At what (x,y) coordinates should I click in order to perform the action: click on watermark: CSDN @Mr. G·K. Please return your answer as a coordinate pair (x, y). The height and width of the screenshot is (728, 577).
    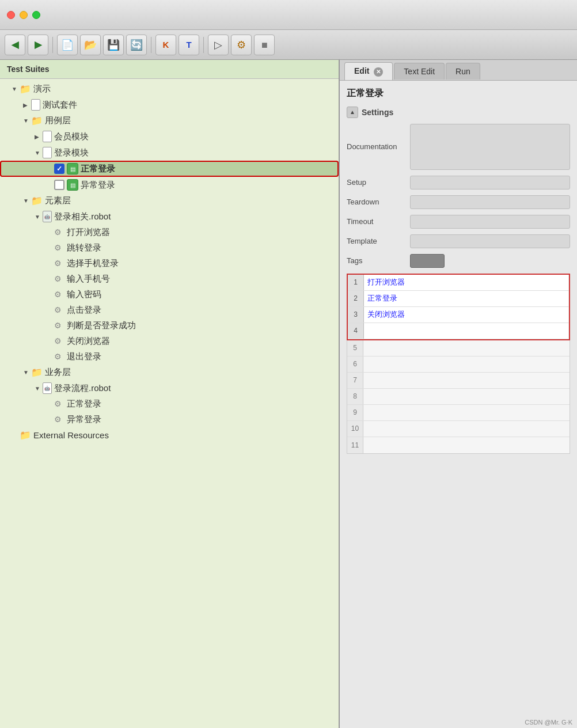
    Looking at the image, I should click on (548, 722).